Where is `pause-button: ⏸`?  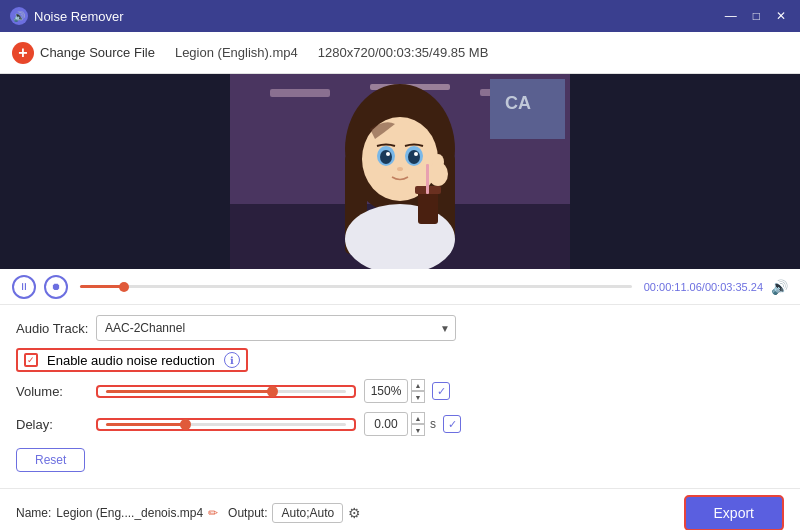
pause-button: ⏸ is located at coordinates (24, 287).